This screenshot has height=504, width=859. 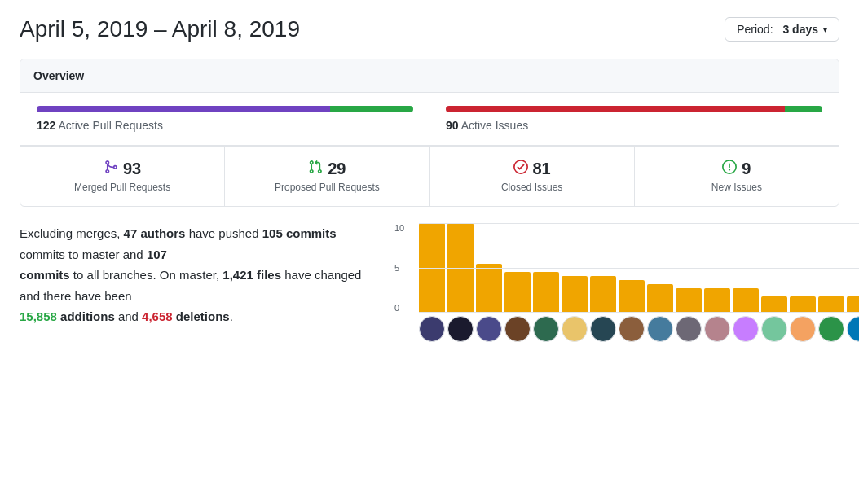 What do you see at coordinates (147, 275) in the screenshot?
I see `text4: to all branches. On master,` at bounding box center [147, 275].